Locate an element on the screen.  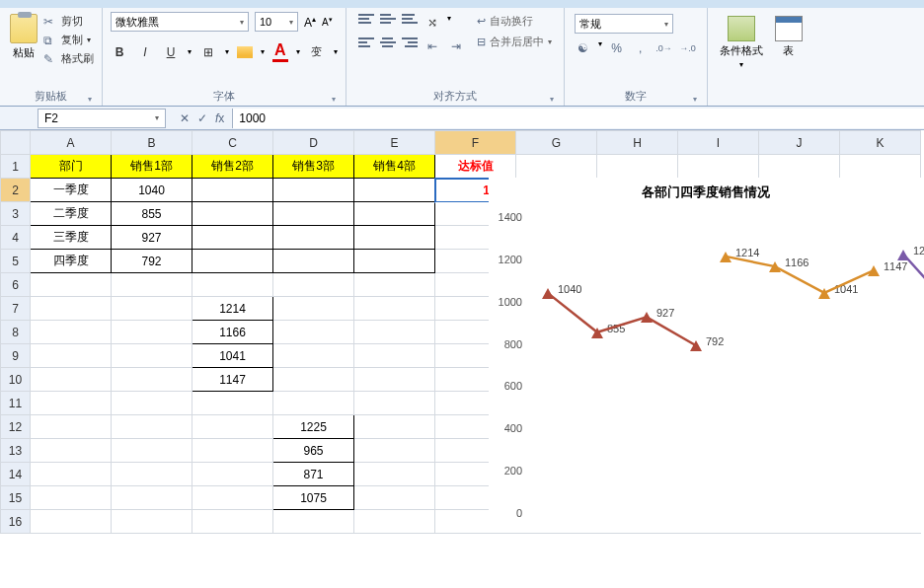
cell-E3 is located at coordinates (395, 214).